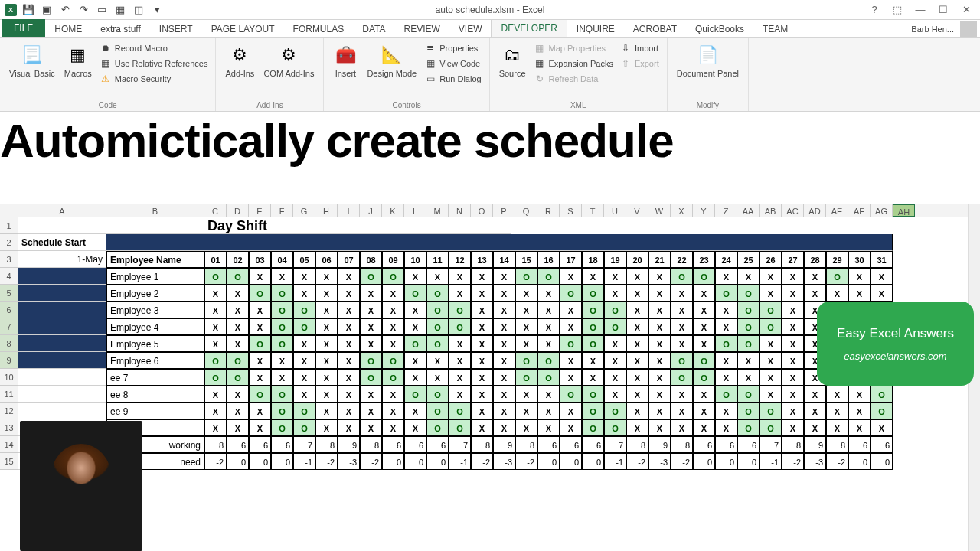 The height and width of the screenshot is (551, 980). I want to click on col-header-M: M, so click(438, 210).